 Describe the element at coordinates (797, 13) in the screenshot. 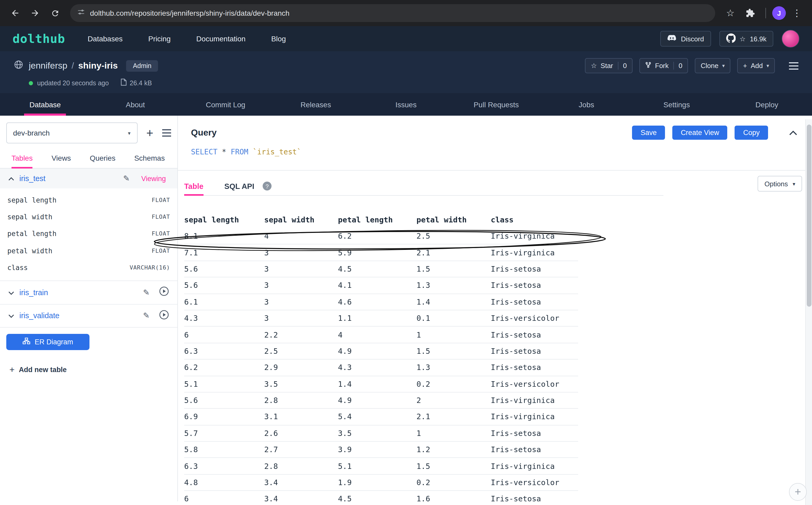

I see `browser-menu-icon: ⋮` at that location.